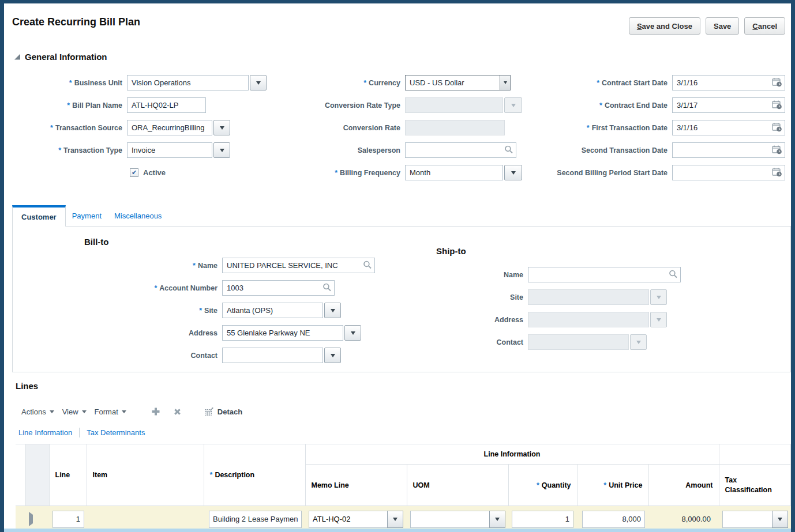  I want to click on contract-end-date-field, so click(729, 105).